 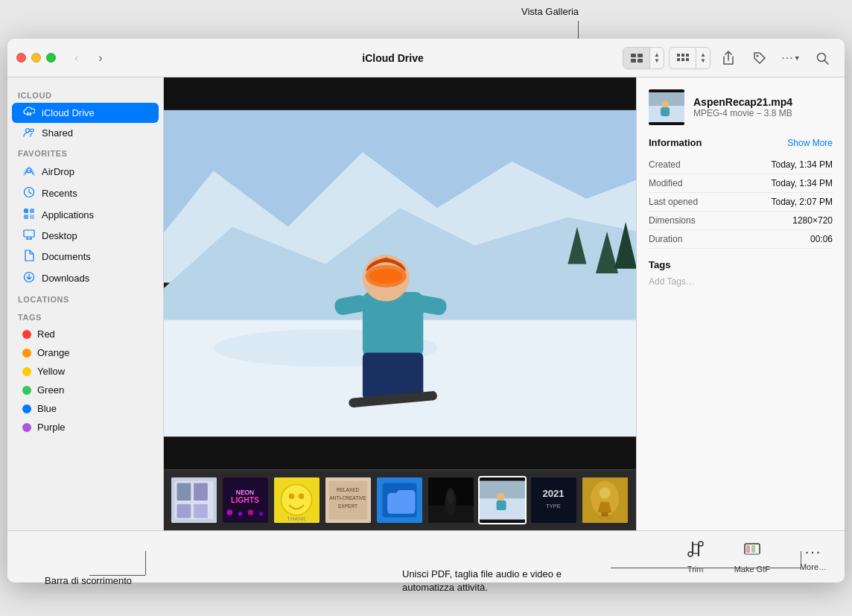 What do you see at coordinates (667, 107) in the screenshot?
I see `file-thumbnail` at bounding box center [667, 107].